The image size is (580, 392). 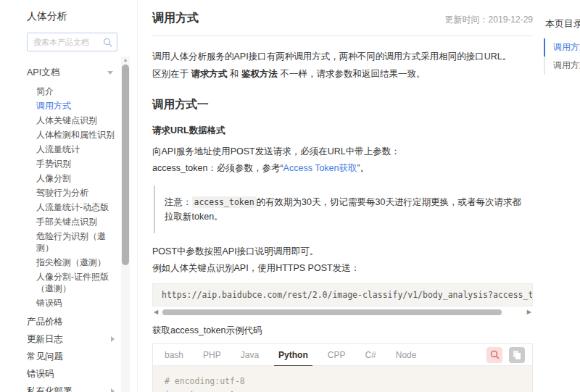 I want to click on code-sample-panel: bash PHP Java Python CPP C# Node, so click(x=342, y=368).